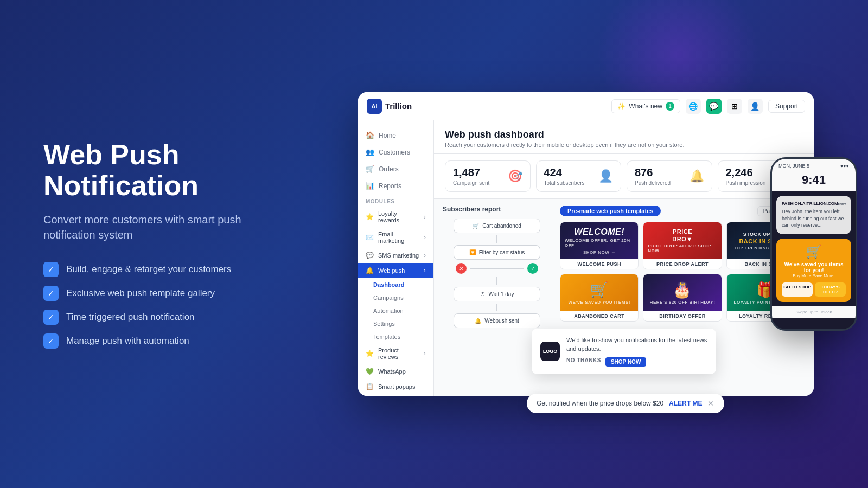  Describe the element at coordinates (157, 227) in the screenshot. I see `sub-heading: Convert more customers with smart push n…` at that location.